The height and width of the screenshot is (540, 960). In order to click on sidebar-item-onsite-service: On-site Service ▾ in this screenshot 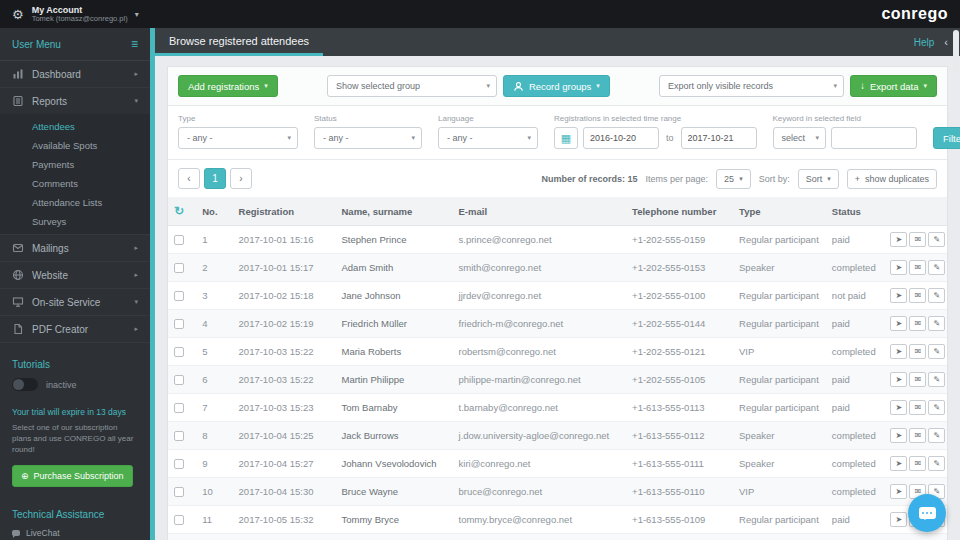, I will do `click(75, 302)`.